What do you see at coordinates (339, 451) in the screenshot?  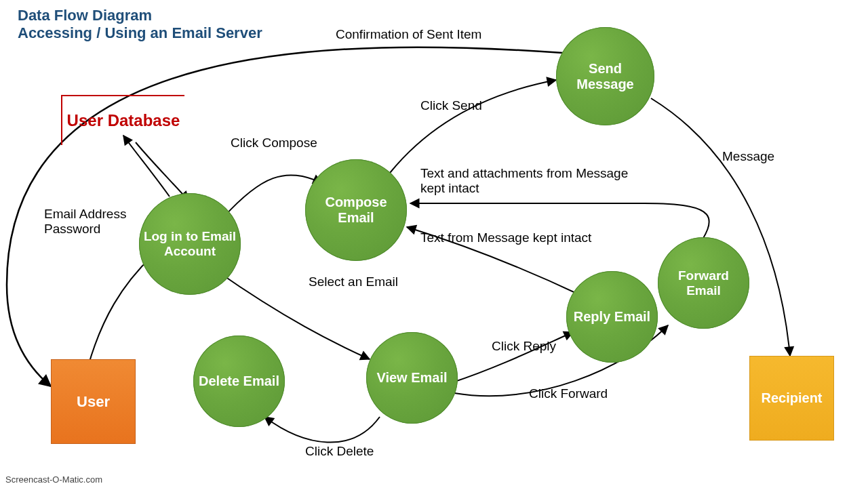 I see `flow-click-delete: Click Delete` at bounding box center [339, 451].